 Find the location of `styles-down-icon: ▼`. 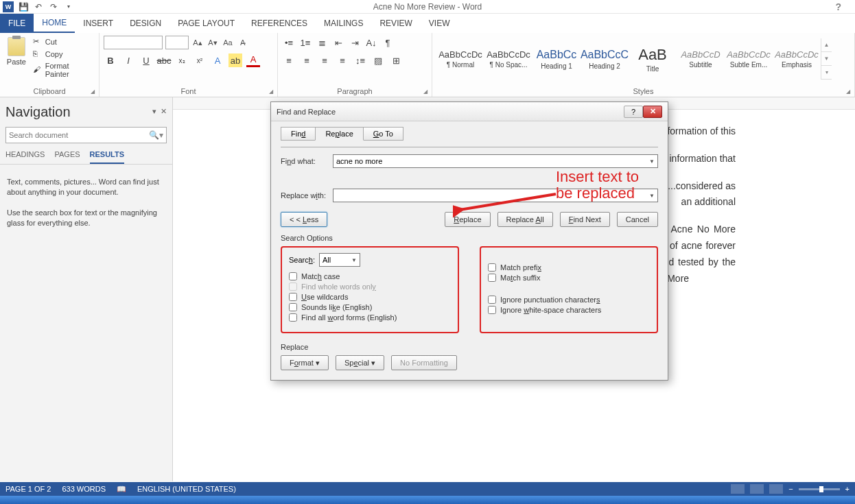

styles-down-icon: ▼ is located at coordinates (826, 59).